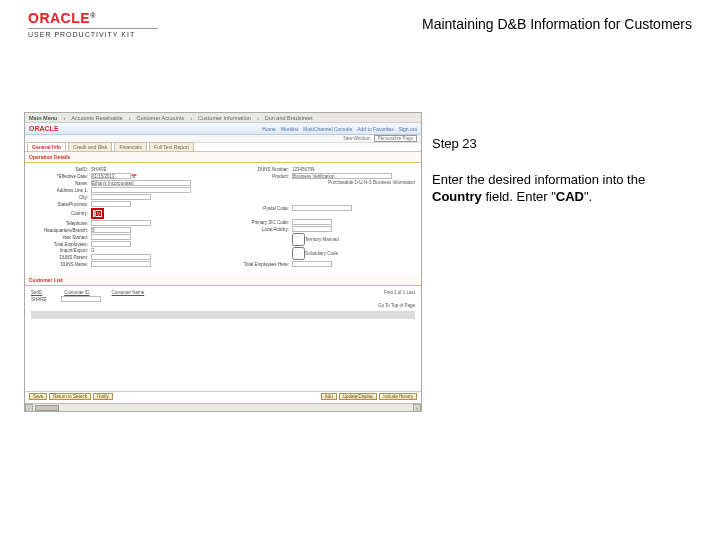 The width and height of the screenshot is (720, 540). What do you see at coordinates (372, 182) in the screenshot?
I see `purchasable-label: Purchasable D-U-N-S Business Information` at bounding box center [372, 182].